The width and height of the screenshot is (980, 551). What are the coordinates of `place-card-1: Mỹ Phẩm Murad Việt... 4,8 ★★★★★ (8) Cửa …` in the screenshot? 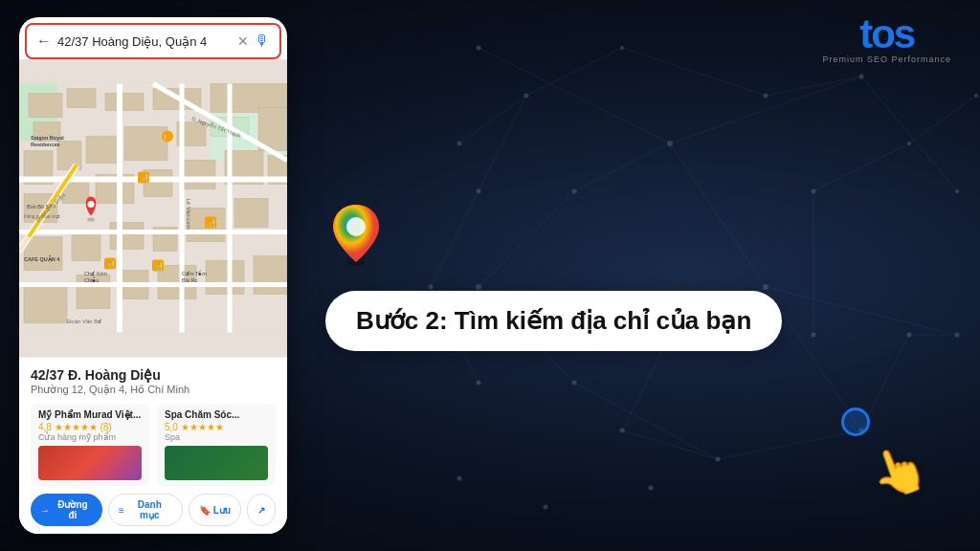 It's located at (90, 445).